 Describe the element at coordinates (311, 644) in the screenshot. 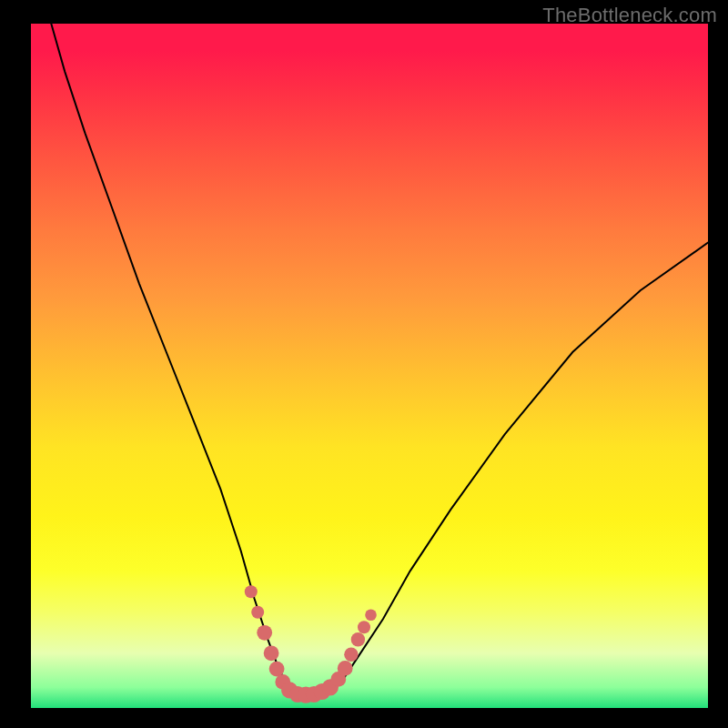

I see `curve-markers` at that location.